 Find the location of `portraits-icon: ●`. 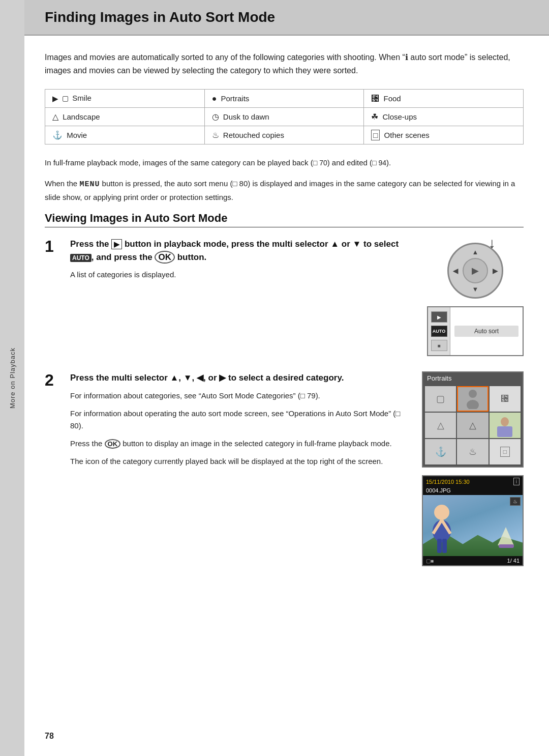

portraits-icon: ● is located at coordinates (215, 99).